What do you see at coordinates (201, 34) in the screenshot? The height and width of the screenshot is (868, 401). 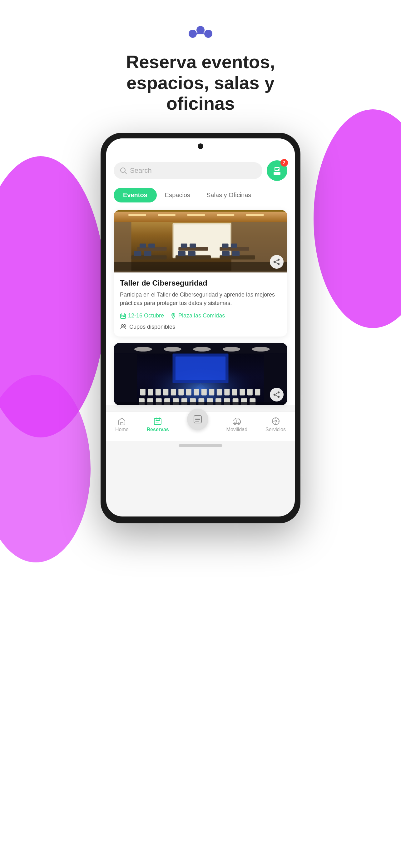 I see `app-logo` at bounding box center [201, 34].